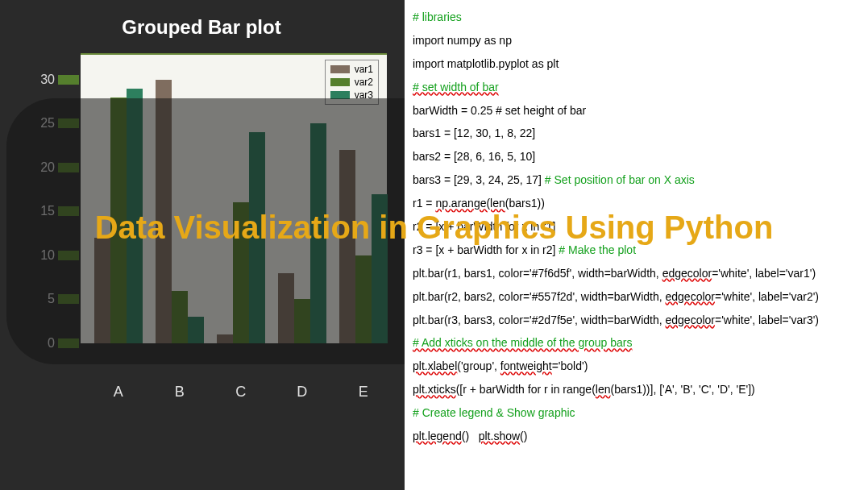 Image resolution: width=868 pixels, height=490 pixels. What do you see at coordinates (43, 255) in the screenshot?
I see `y-tick: 10` at bounding box center [43, 255].